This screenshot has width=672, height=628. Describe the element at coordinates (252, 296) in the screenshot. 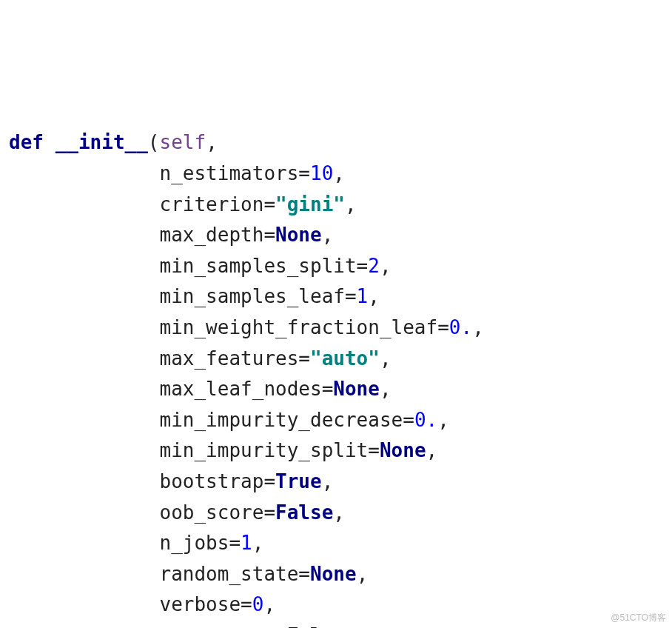

I see `arg-name: min_samples_leaf` at that location.